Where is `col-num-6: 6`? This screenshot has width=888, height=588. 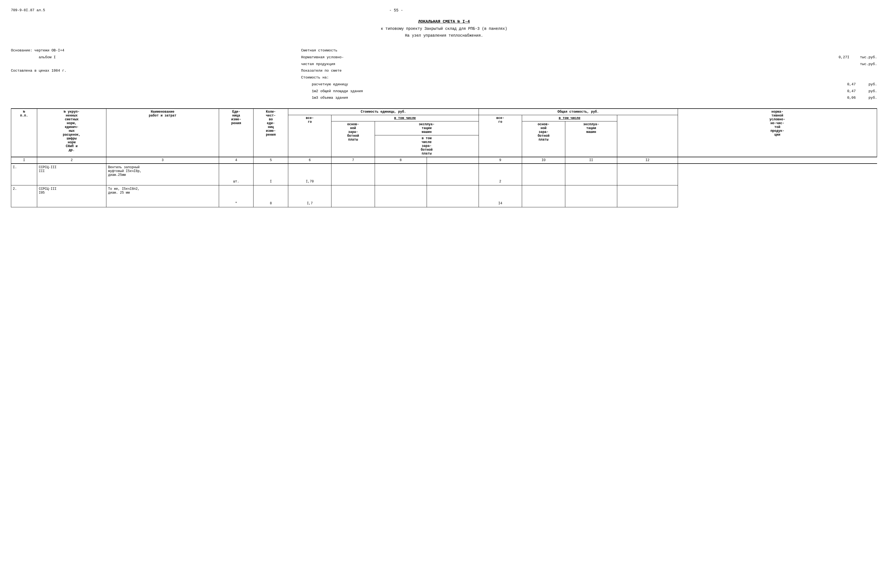
col-num-6: 6 is located at coordinates (310, 160).